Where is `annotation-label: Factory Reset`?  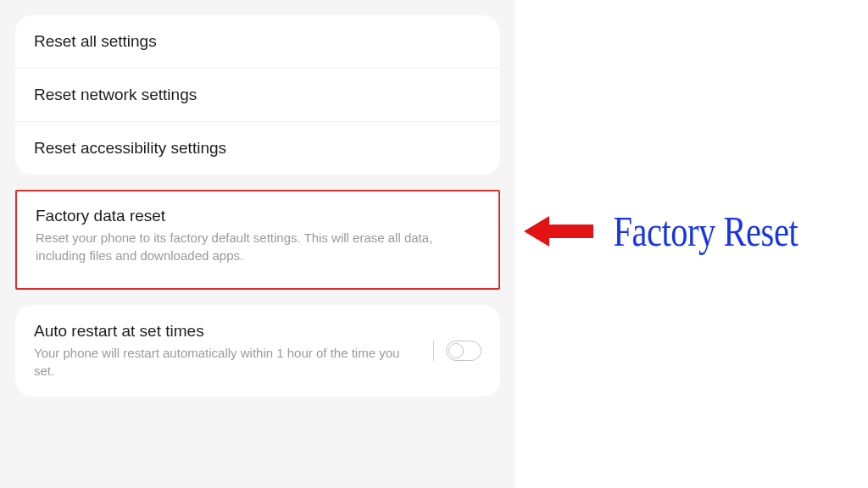
annotation-label: Factory Reset is located at coordinates (705, 232).